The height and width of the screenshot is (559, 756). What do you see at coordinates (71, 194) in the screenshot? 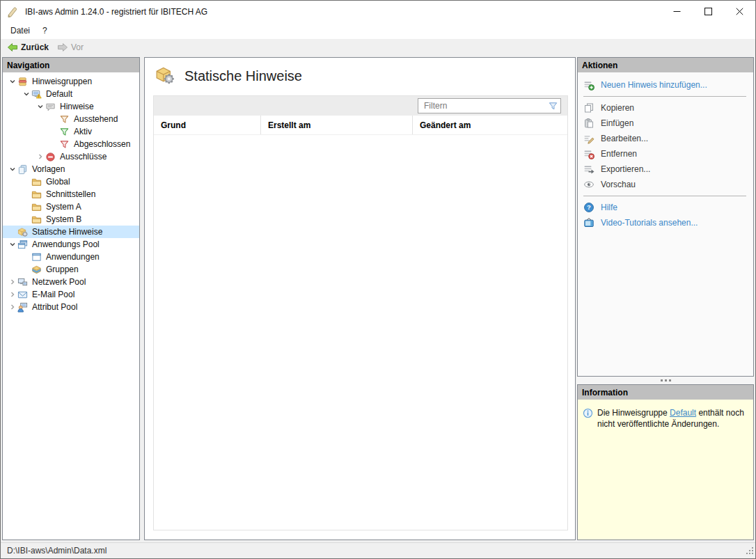
I see `tree-item-schnittstellen: Schnittstellen` at bounding box center [71, 194].